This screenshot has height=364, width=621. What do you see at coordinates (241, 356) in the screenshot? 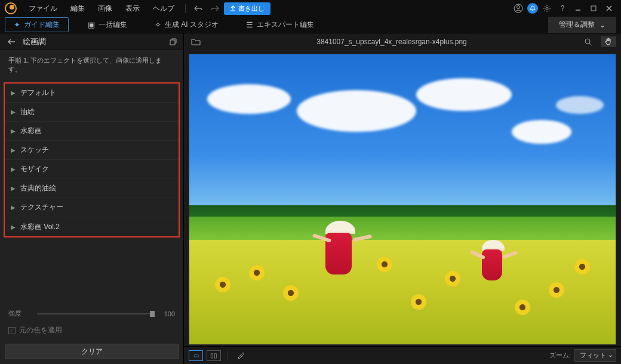
I see `brush-tool-icon` at bounding box center [241, 356].